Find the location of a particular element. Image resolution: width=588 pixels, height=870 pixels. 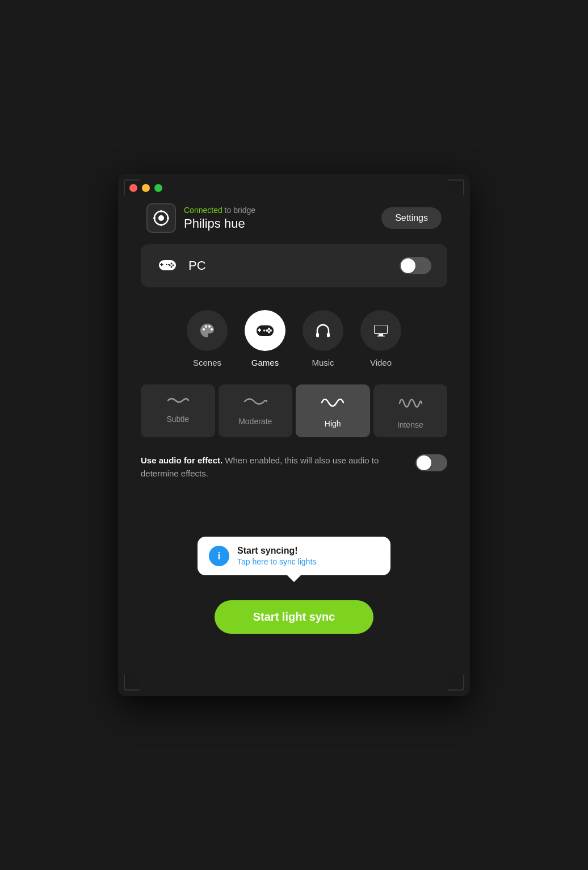

intense-wave-icon is located at coordinates (410, 404).